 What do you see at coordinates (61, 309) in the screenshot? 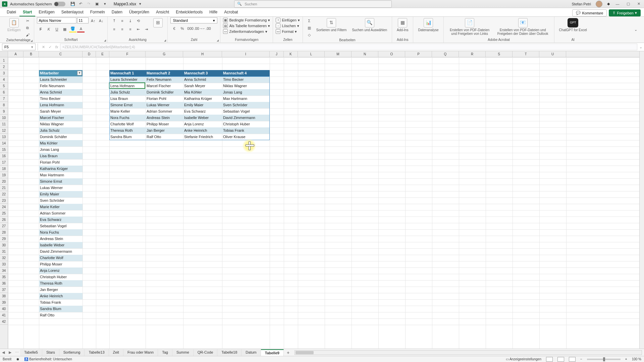
I see `mitarbeiter-cell: Sandra Blum` at bounding box center [61, 309].